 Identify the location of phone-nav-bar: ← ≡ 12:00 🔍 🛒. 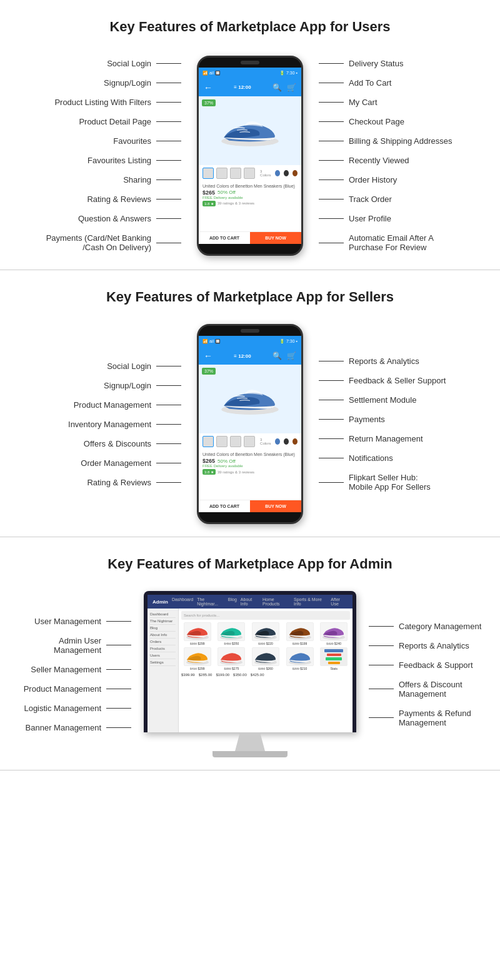
(250, 88).